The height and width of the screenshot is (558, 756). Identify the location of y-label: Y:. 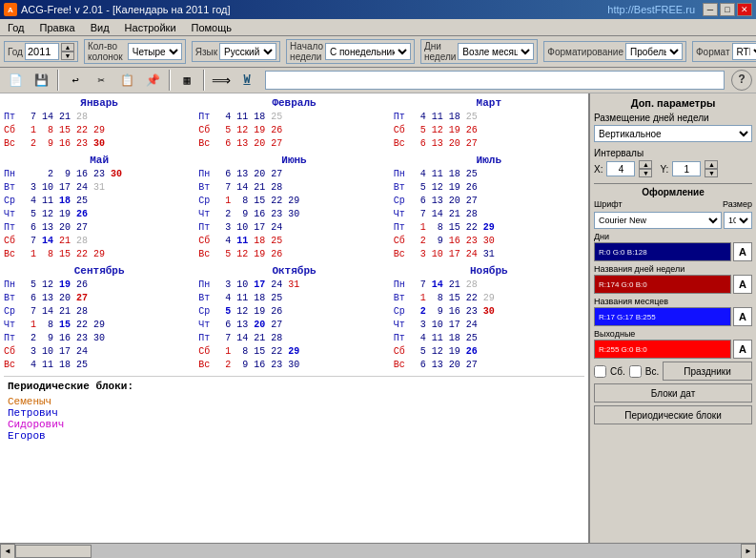
(664, 170).